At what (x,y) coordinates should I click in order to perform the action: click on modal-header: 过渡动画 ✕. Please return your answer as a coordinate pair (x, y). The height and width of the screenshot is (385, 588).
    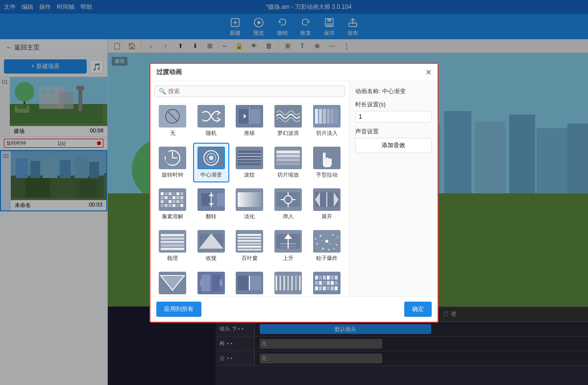
    Looking at the image, I should click on (294, 73).